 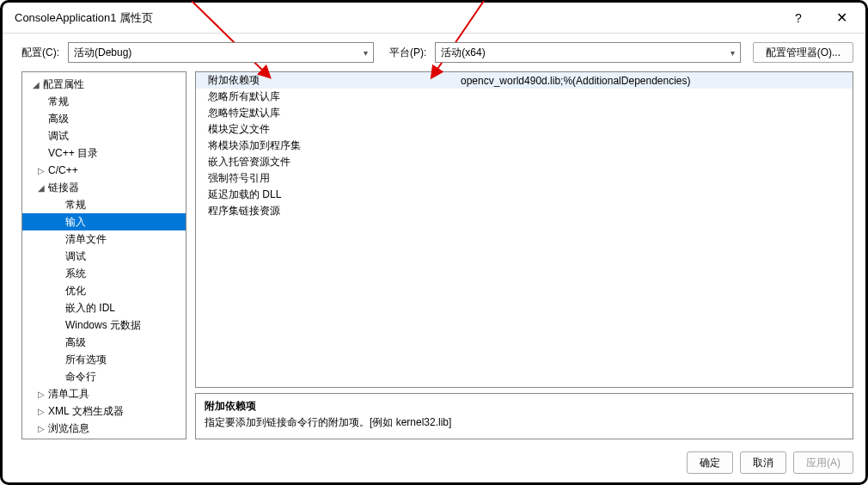 What do you see at coordinates (524, 81) in the screenshot?
I see `prop-row-additional-deps: 附加依赖项 opencv_world490d.lib;%(AdditionalD…` at bounding box center [524, 81].